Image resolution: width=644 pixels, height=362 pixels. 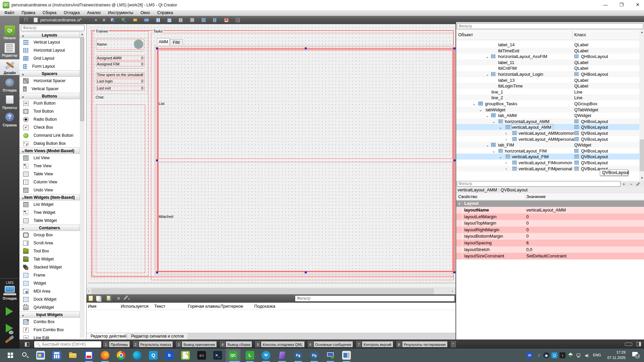 I want to click on widget-form-layout: Form Layout, so click(x=50, y=66).